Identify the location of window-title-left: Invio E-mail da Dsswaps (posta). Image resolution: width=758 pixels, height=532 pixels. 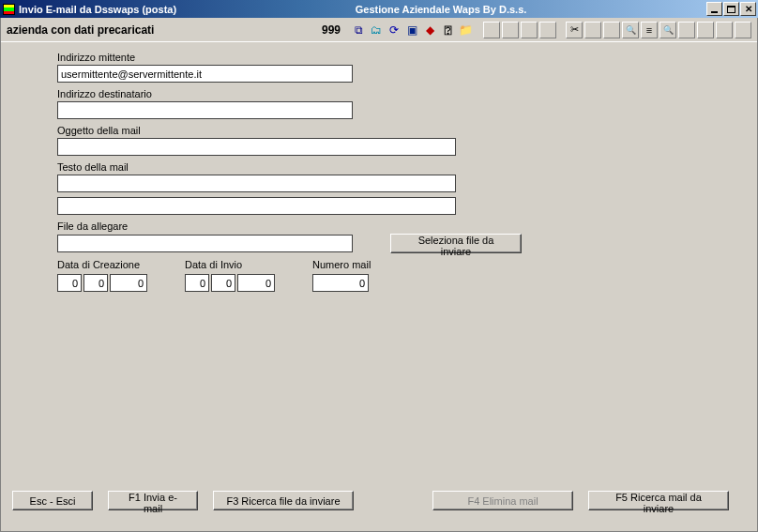
(98, 9).